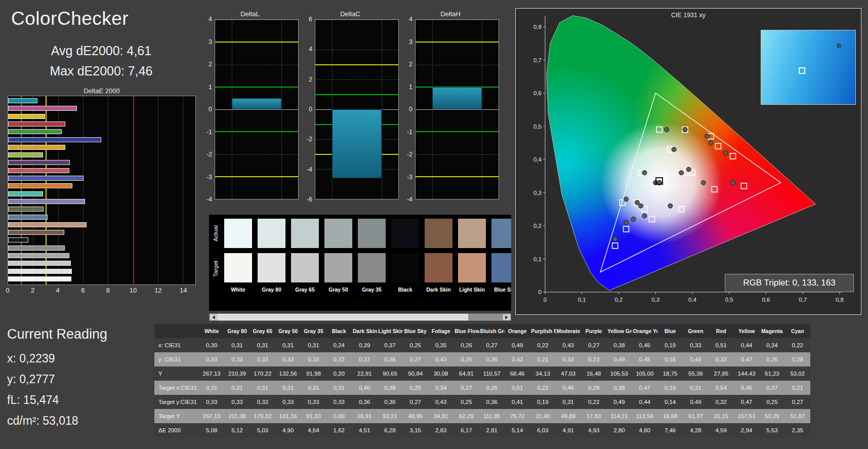  I want to click on cie-y-tick-label: 0,6, so click(538, 93).